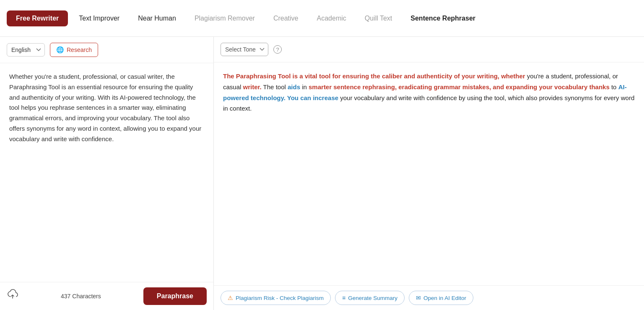  I want to click on help-icon: ?, so click(278, 49).